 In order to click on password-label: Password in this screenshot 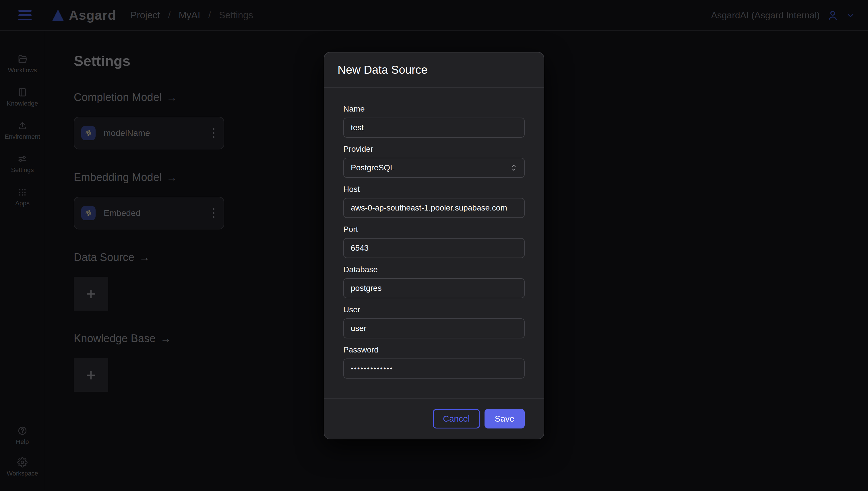, I will do `click(434, 350)`.